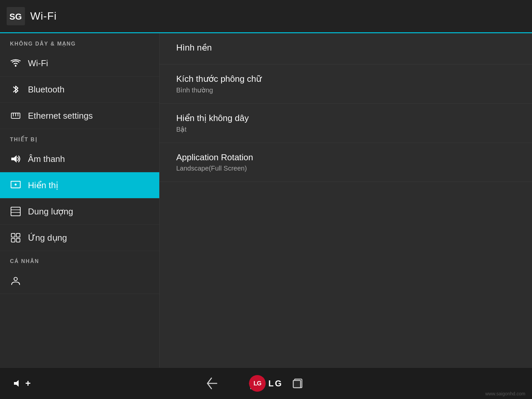 Image resolution: width=532 pixels, height=399 pixels. Describe the element at coordinates (346, 49) in the screenshot. I see `content-item-wallpaper: Hình nền` at that location.